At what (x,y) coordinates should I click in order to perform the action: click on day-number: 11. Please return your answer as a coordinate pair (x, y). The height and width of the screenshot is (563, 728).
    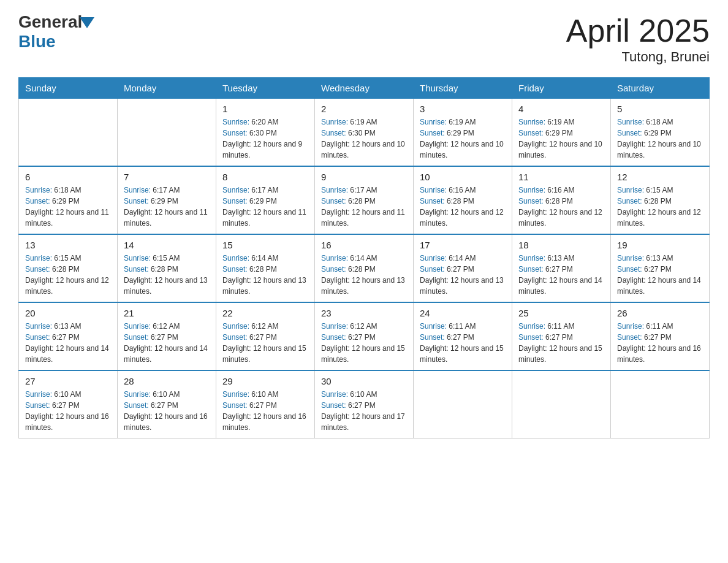
    Looking at the image, I should click on (561, 177).